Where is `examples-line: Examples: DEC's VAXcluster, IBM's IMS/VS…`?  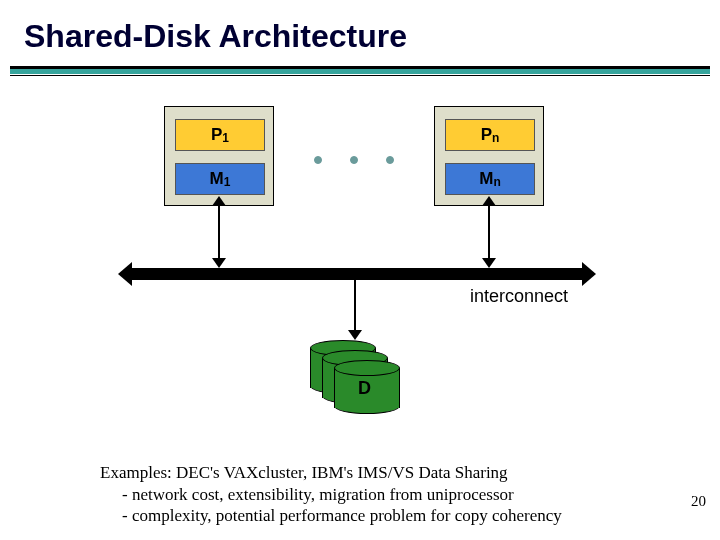 examples-line: Examples: DEC's VAXcluster, IBM's IMS/VS… is located at coordinates (380, 472).